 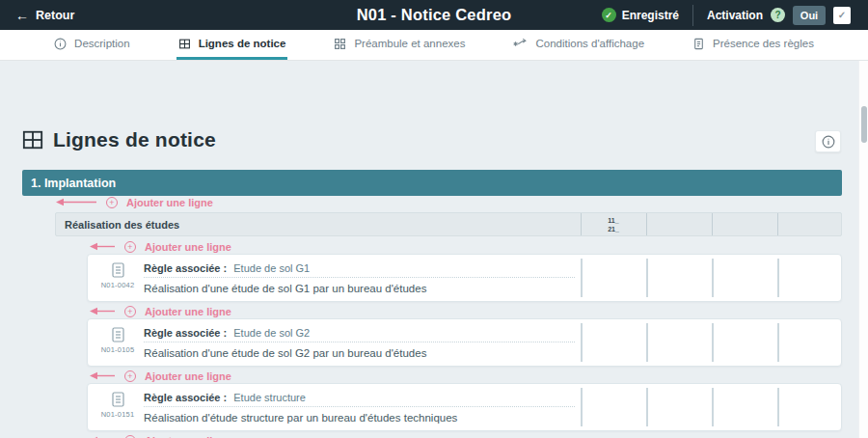 What do you see at coordinates (399, 44) in the screenshot?
I see `tab-preambule-et-annexes: Préambule et annexes` at bounding box center [399, 44].